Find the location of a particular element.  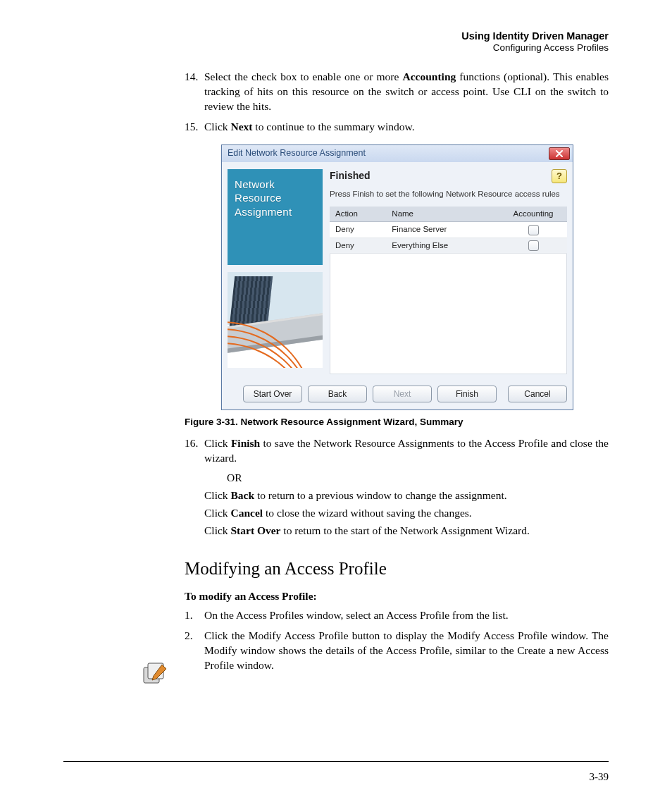

table-row: Deny Everything Else is located at coordinates (448, 245).